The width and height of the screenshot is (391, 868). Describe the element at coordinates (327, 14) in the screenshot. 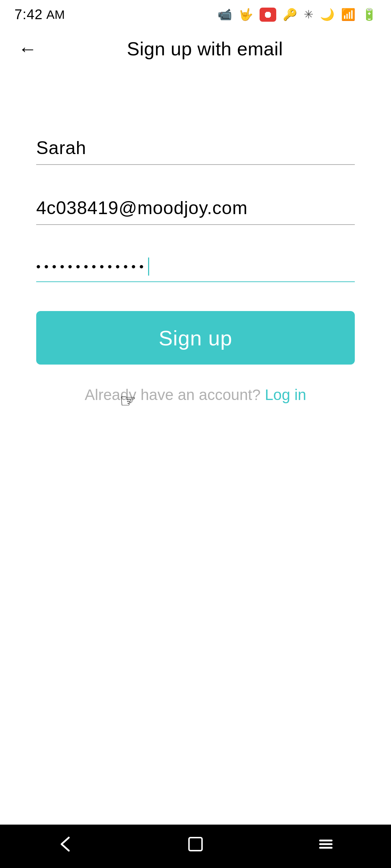

I see `moon-icon: 🌙` at that location.